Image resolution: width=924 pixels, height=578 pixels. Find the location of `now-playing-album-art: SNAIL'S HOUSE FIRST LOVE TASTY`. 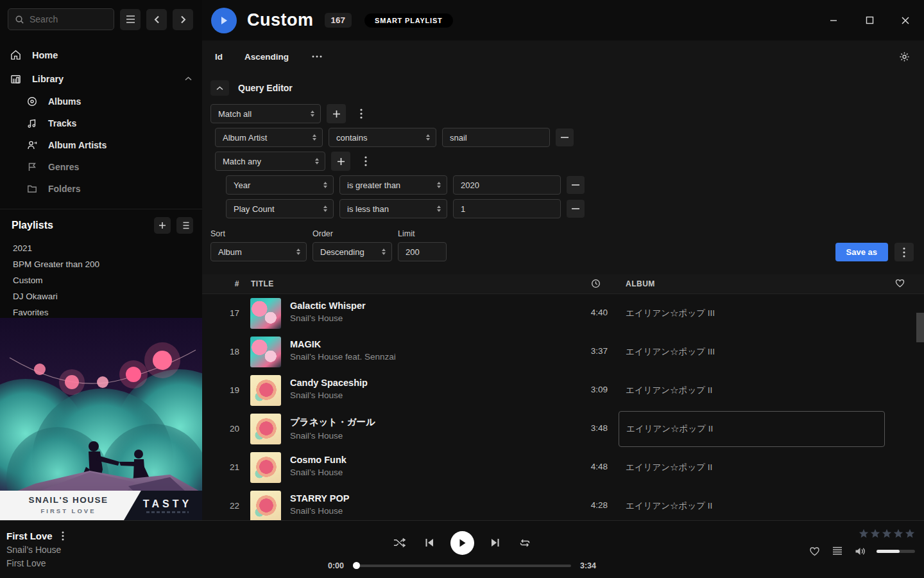

now-playing-album-art: SNAIL'S HOUSE FIRST LOVE TASTY is located at coordinates (101, 419).